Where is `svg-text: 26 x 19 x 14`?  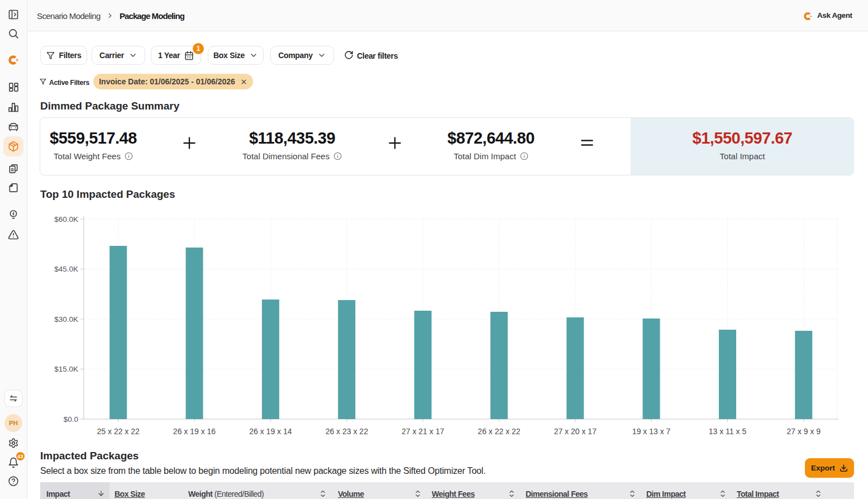
svg-text: 26 x 19 x 14 is located at coordinates (270, 431).